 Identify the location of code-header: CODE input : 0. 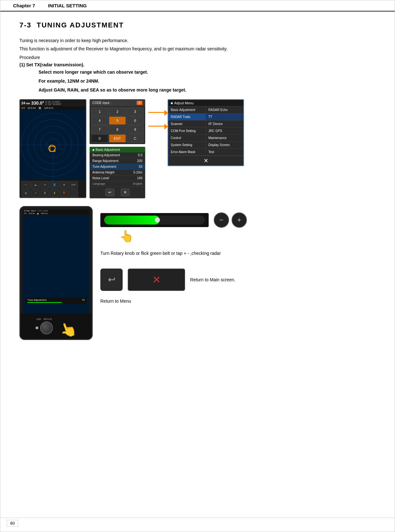
(117, 103).